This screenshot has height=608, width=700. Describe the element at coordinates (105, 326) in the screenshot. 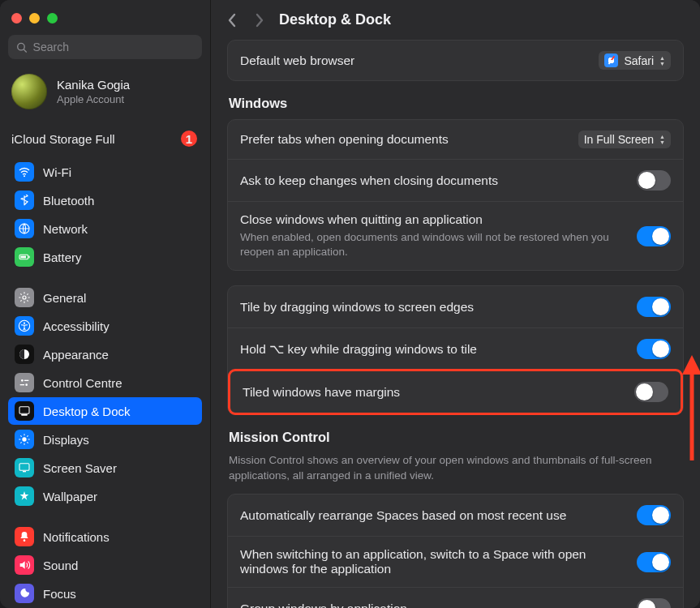

I see `sidebar-item-accessibility: Accessibility` at that location.